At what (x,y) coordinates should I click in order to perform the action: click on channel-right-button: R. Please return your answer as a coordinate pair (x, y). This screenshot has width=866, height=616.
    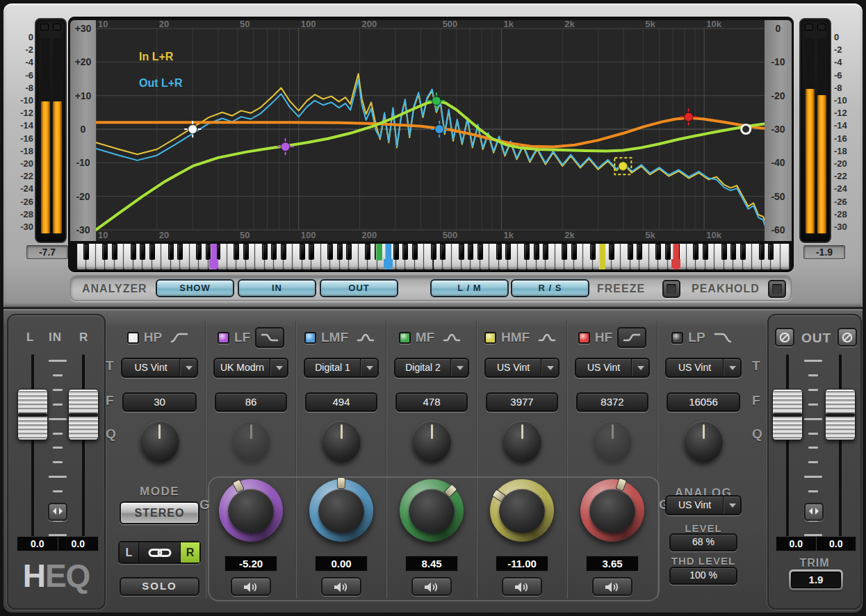
    Looking at the image, I should click on (190, 553).